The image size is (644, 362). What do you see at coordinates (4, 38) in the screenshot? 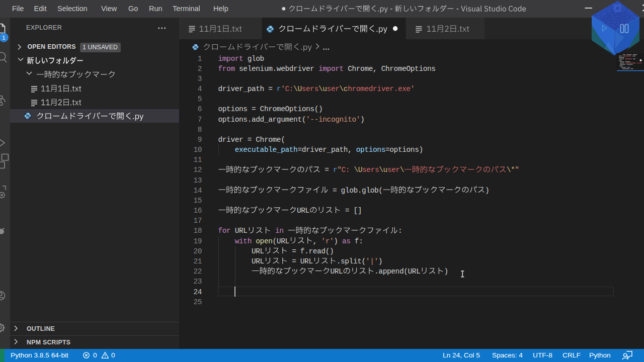
I see `svg-text: 1` at bounding box center [4, 38].